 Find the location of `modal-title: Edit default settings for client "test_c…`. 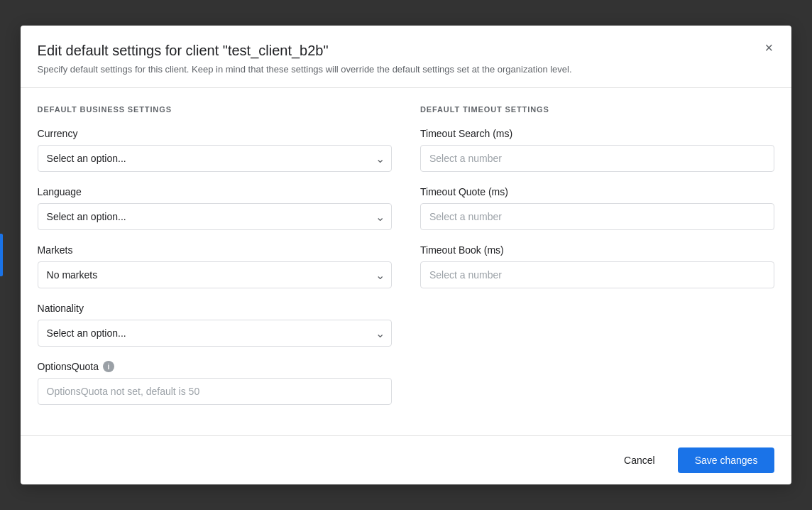

modal-title: Edit default settings for client "test_c… is located at coordinates (406, 51).